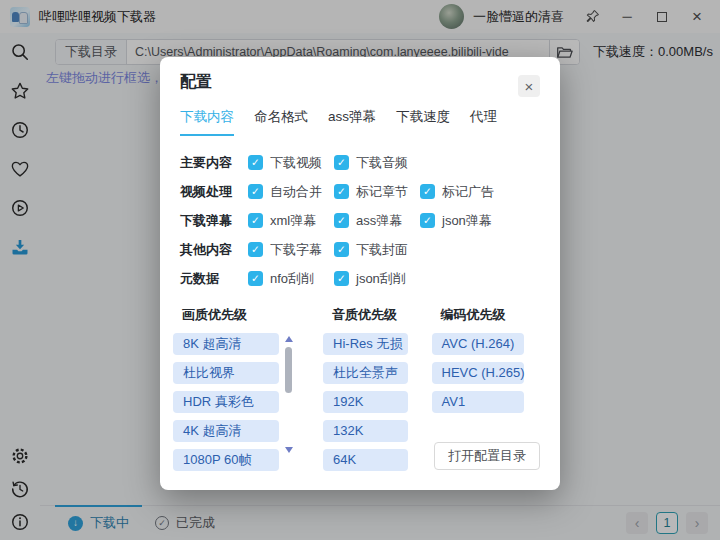 The image size is (720, 540). Describe the element at coordinates (352, 122) in the screenshot. I see `tab-ass-danmaku: ass弹幕` at that location.